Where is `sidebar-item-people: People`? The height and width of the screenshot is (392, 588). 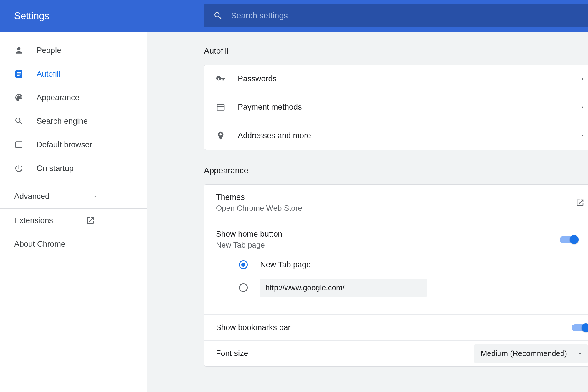
sidebar-item-people: People is located at coordinates (74, 50).